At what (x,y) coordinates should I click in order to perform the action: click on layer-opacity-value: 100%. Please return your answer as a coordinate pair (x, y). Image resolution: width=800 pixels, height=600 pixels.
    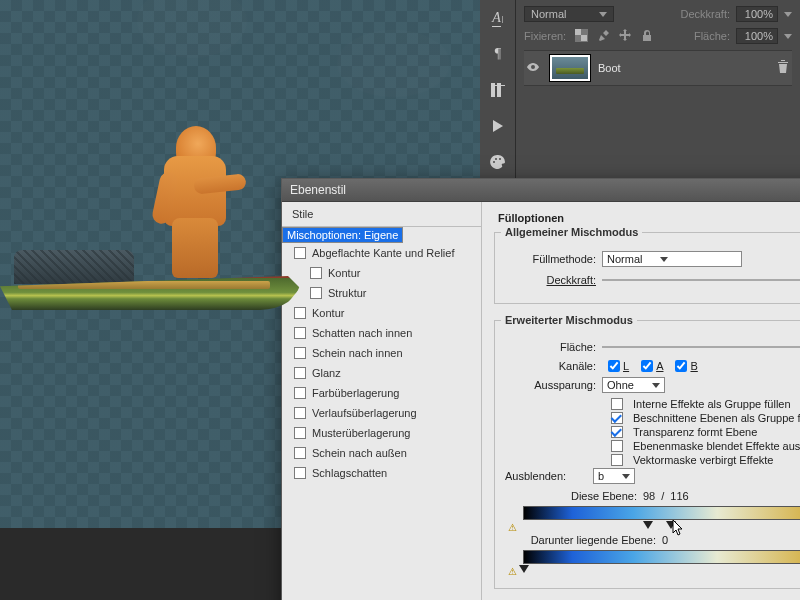
    Looking at the image, I should click on (757, 14).